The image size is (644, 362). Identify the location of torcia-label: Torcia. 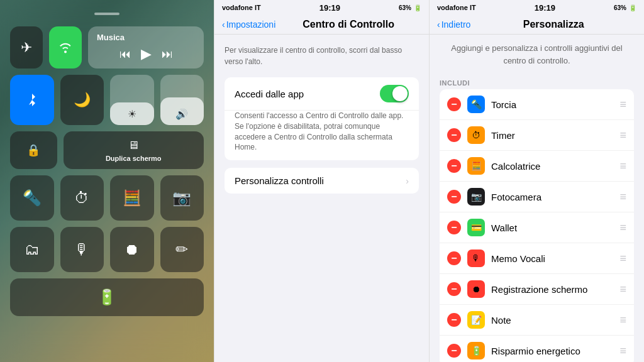
(552, 104).